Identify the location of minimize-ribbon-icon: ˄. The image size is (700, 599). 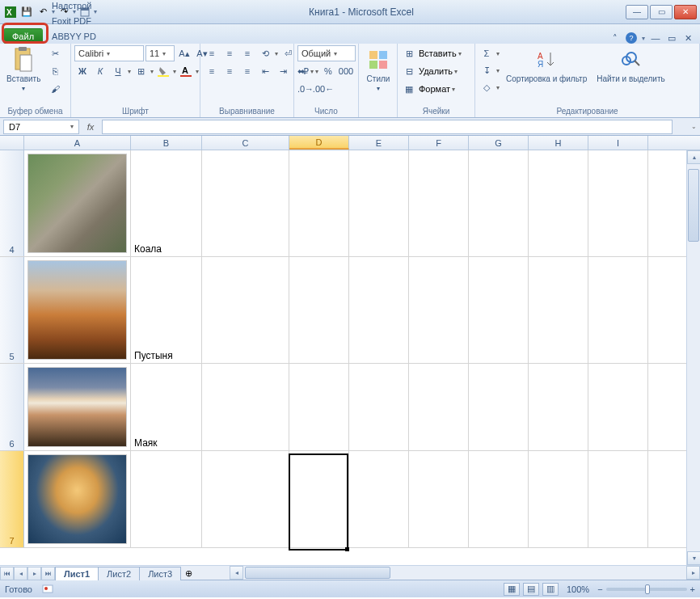
(615, 38).